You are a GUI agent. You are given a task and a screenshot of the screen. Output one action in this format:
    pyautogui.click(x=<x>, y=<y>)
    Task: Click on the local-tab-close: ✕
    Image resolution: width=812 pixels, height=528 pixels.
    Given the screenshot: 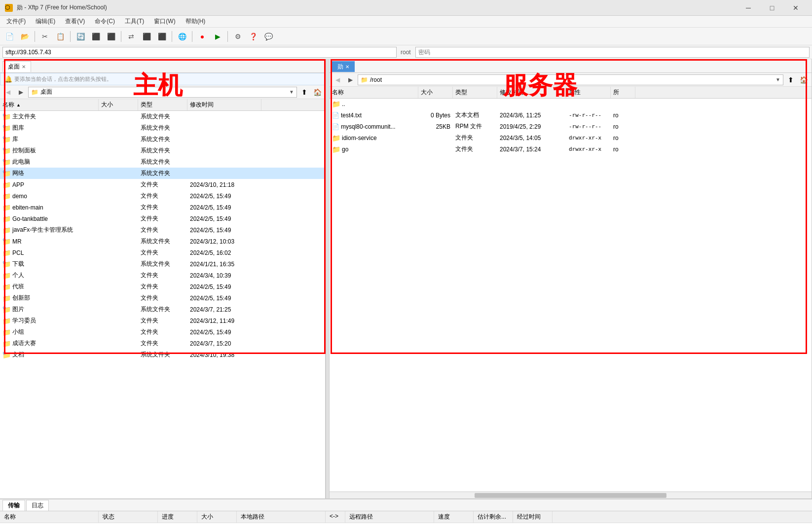 What is the action you would take?
    pyautogui.click(x=24, y=67)
    